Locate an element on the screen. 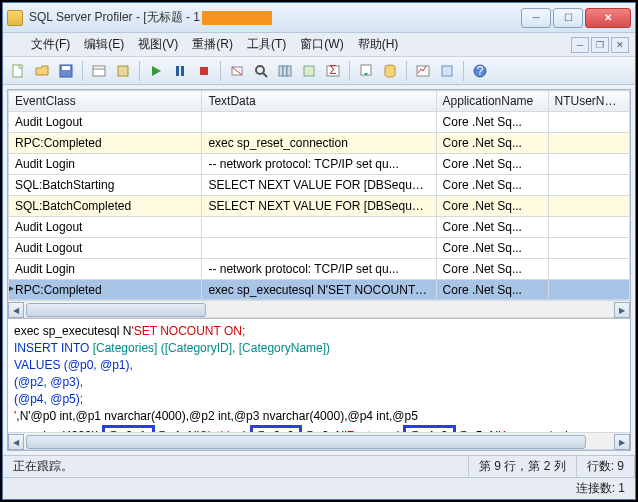 The image size is (638, 502). menu-file: 文件(F) is located at coordinates (50, 44).